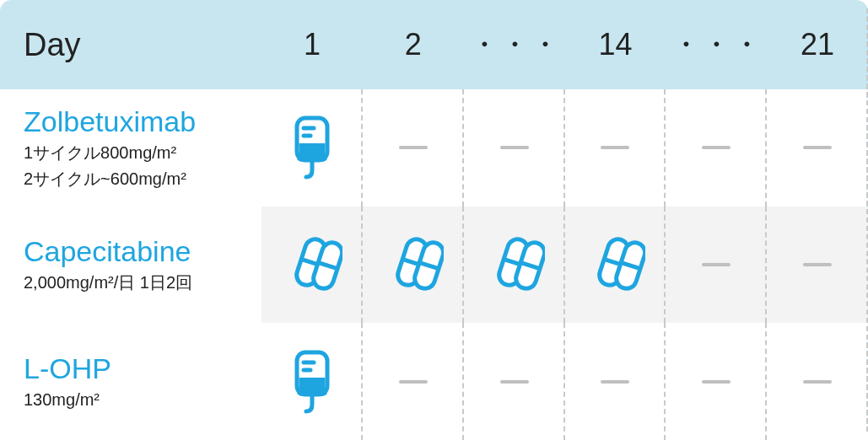 Image resolution: width=868 pixels, height=440 pixels. I want to click on dose-line: 2,000mg/m²/日 1日2回, so click(138, 283).